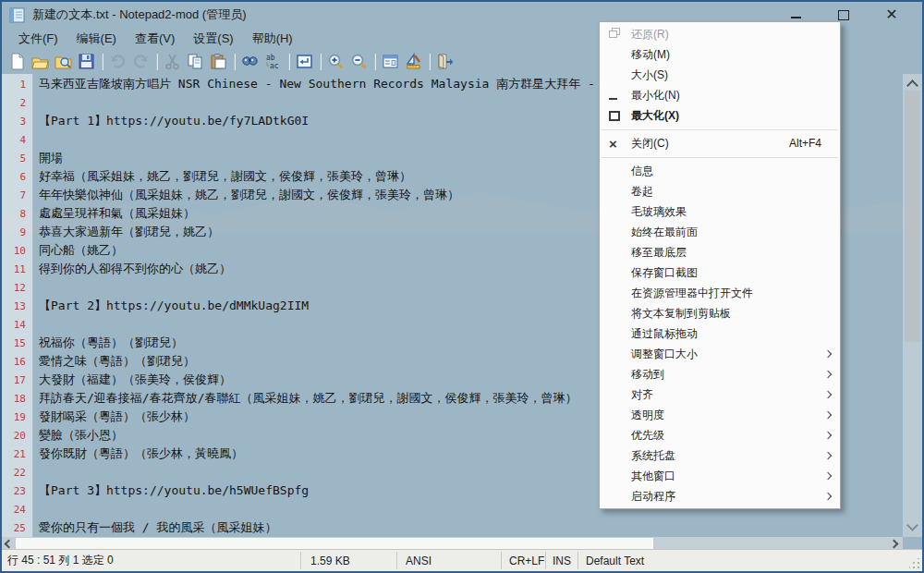 This screenshot has width=924, height=573. I want to click on context-menu-item: 始终在最前面, so click(720, 232).